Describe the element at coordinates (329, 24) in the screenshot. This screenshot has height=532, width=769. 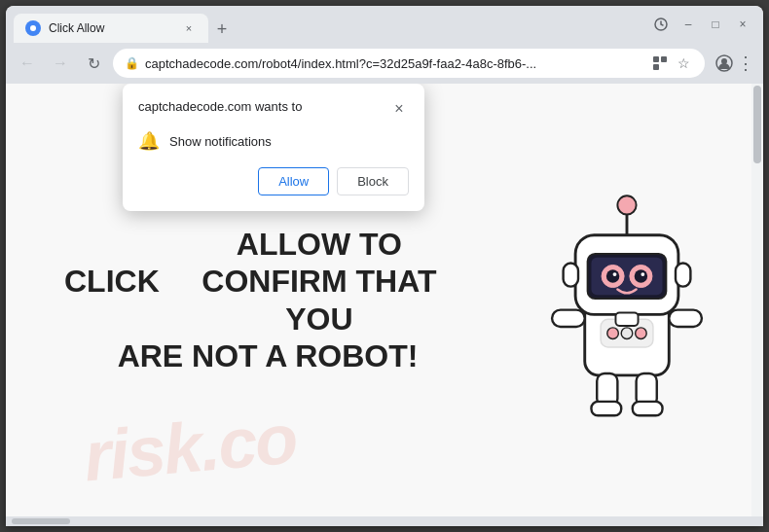
I see `tab-area: Click Allow × +` at that location.